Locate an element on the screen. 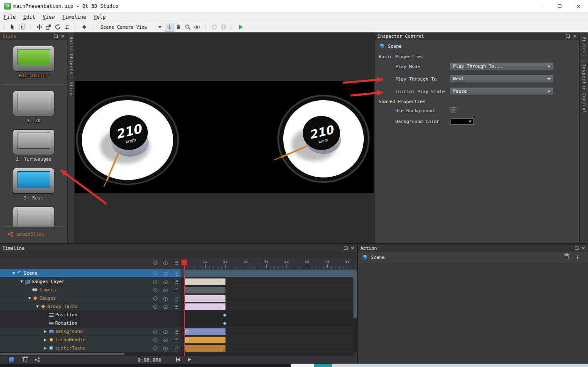 The image size is (588, 367). move-tool-icon is located at coordinates (39, 27).